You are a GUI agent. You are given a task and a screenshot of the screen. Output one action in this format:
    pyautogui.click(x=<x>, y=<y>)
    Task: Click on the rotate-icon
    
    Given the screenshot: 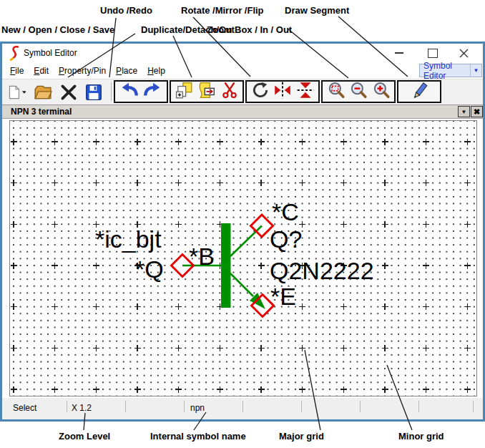 What is the action you would take?
    pyautogui.click(x=260, y=90)
    